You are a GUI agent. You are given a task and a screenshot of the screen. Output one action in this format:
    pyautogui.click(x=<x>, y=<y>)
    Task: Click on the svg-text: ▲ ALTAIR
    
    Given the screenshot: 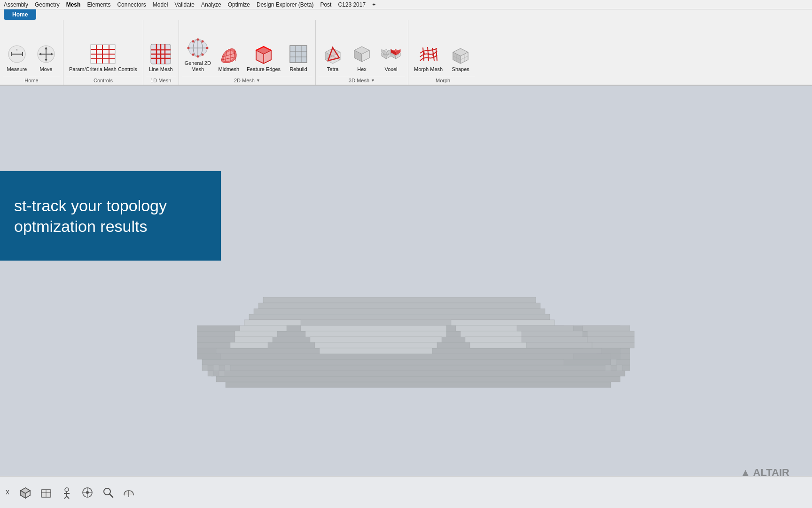 What is the action you would take?
    pyautogui.click(x=765, y=471)
    